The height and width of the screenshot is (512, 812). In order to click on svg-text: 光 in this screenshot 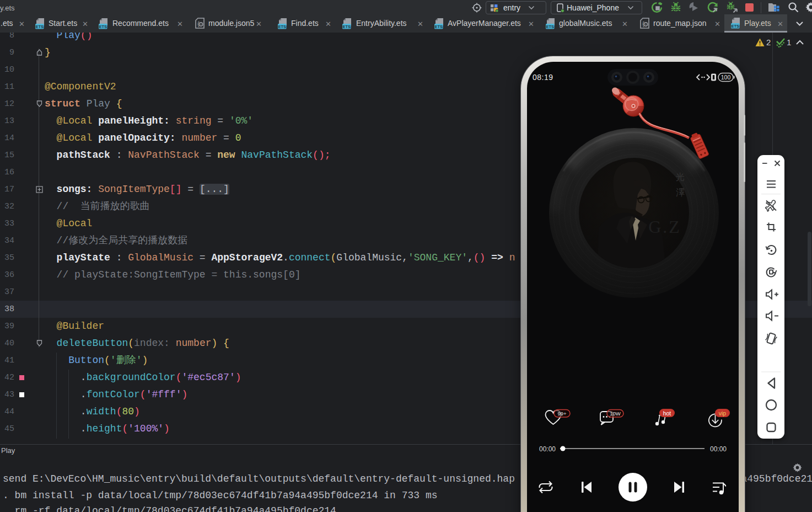, I will do `click(680, 177)`.